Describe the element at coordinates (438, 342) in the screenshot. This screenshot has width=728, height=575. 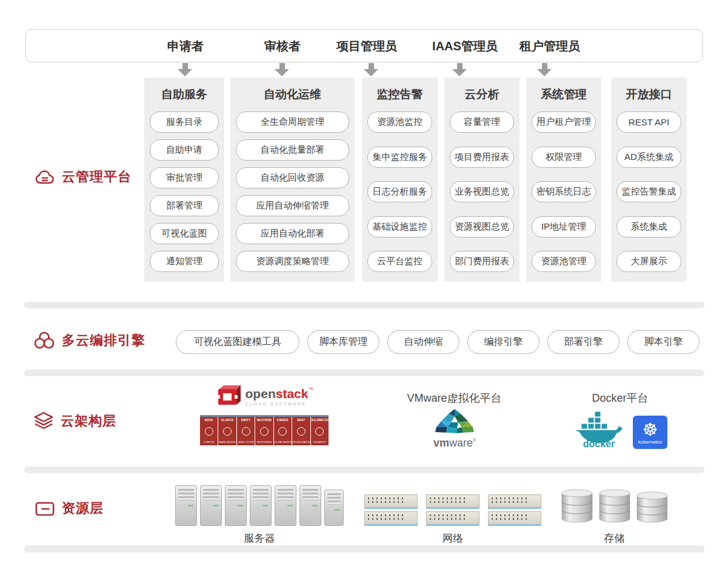
I see `orchestration-buttons: 可视化蓝图建模工具 脚本库管理 自动伸缩 编排引擎 部署引擎 脚本引擎` at that location.